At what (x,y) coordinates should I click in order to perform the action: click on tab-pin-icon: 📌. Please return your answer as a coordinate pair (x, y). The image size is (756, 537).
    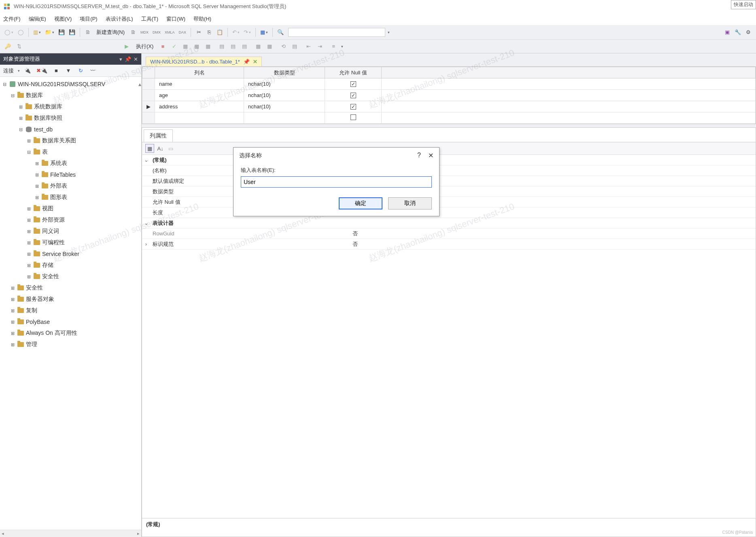
    Looking at the image, I should click on (246, 61).